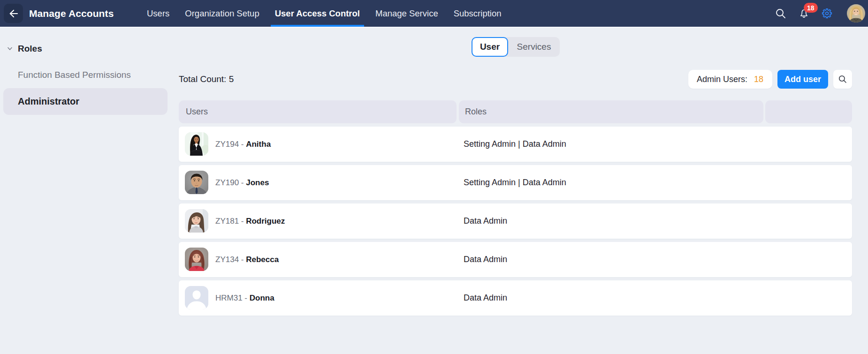 The height and width of the screenshot is (354, 868). Describe the element at coordinates (827, 14) in the screenshot. I see `settings-gear-icon` at that location.